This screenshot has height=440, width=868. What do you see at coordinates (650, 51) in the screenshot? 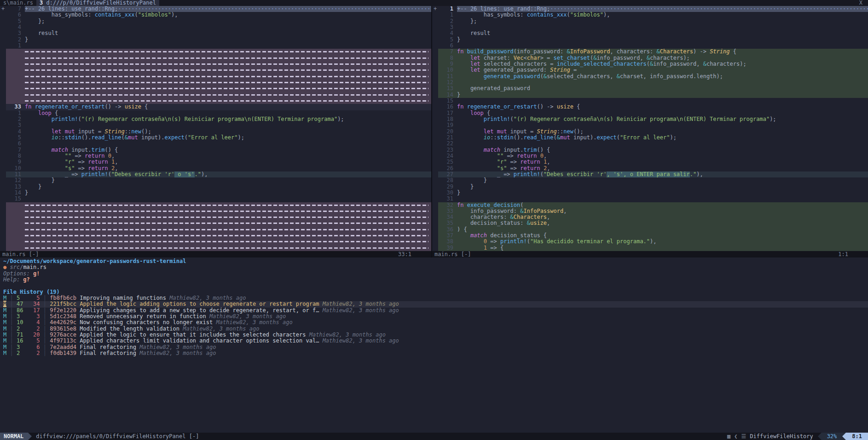
I see `code-line: 7fn build_password(info_password: &InfoP…` at bounding box center [650, 51].